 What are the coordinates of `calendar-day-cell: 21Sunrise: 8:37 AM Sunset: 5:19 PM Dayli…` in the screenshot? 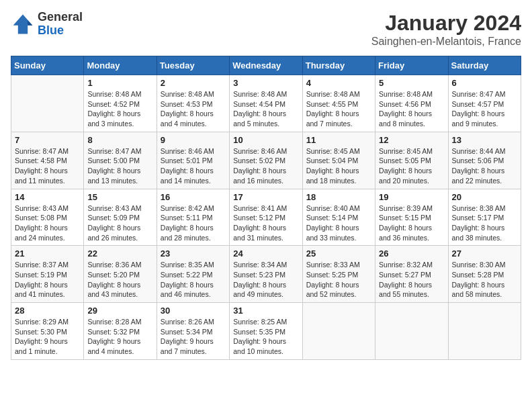 It's located at (48, 274).